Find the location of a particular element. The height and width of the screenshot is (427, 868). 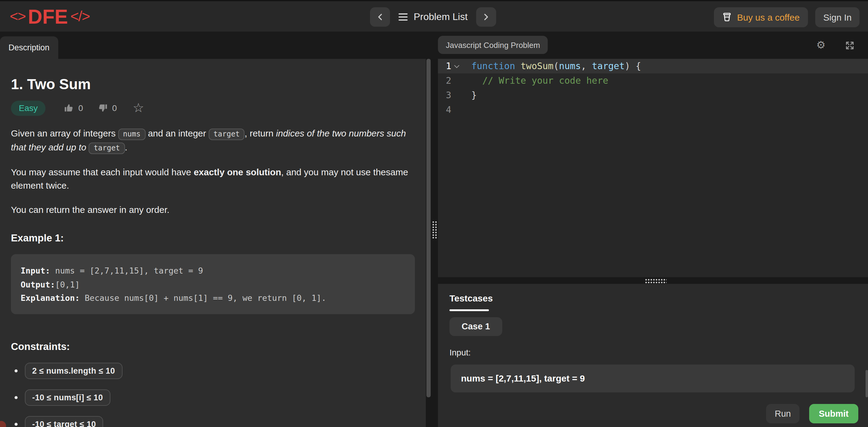

dislike-button: 0 is located at coordinates (107, 108).